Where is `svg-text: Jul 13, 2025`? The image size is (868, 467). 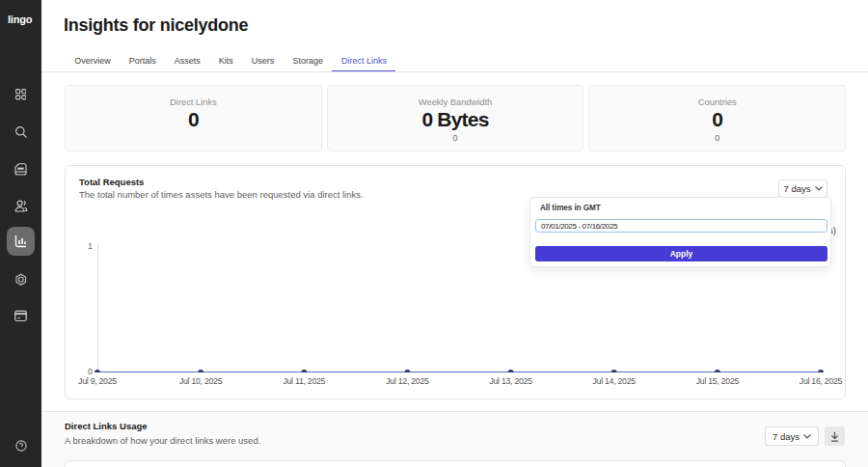 svg-text: Jul 13, 2025 is located at coordinates (511, 381).